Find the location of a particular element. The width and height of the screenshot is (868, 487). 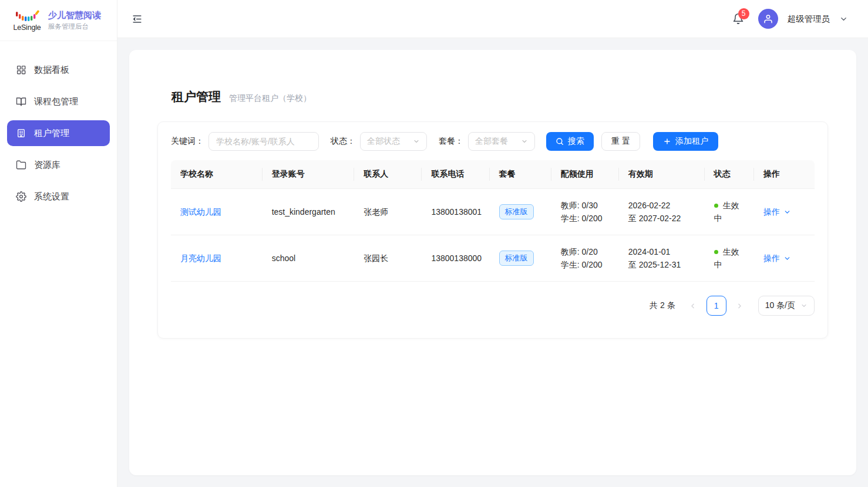

column-header-phone: 联系电话 is located at coordinates (456, 175).